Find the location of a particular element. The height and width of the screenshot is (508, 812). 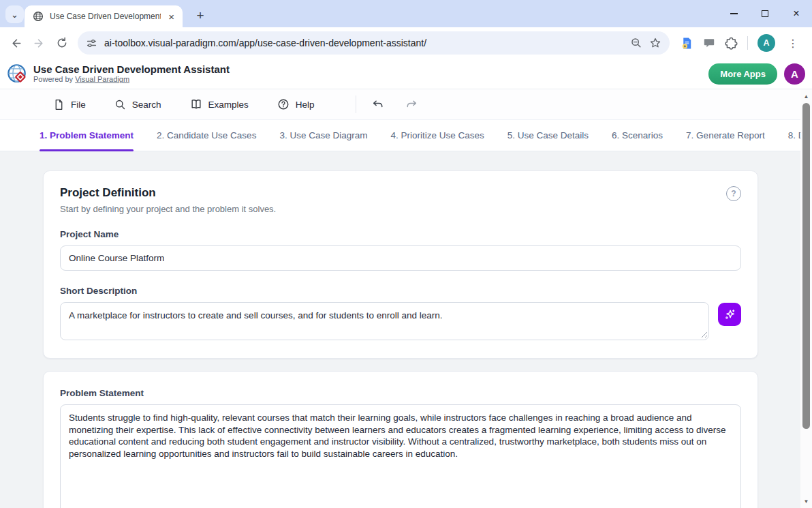

visual-paradigm-link: Visual Paradigm is located at coordinates (102, 79).